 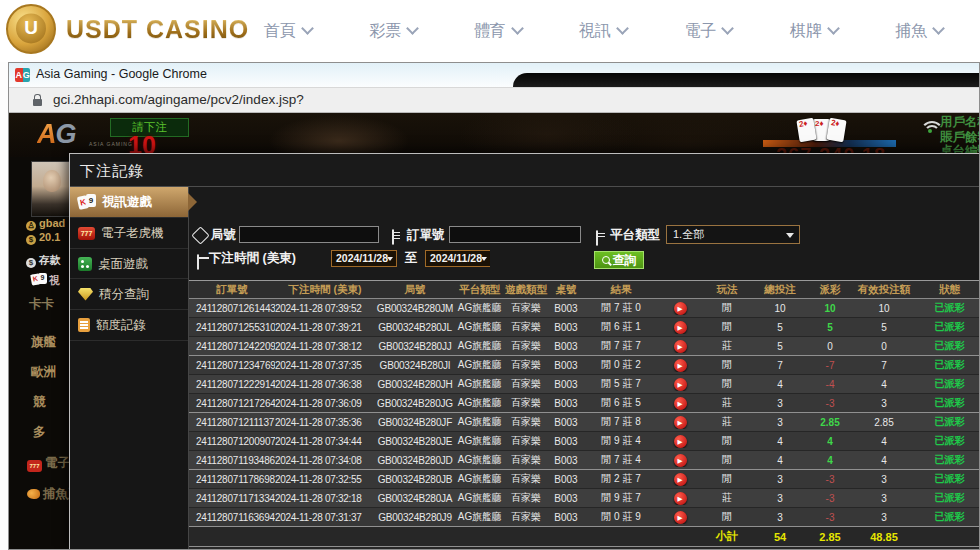 I want to click on date-from-select: 2024/11/28, so click(x=364, y=258).